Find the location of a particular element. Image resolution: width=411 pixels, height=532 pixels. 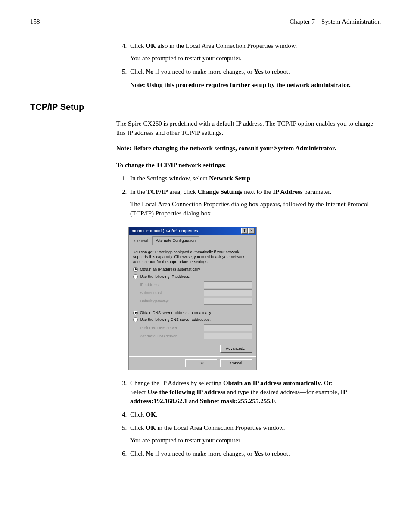

section-intro: The Spire CX260 is predefined with a def… is located at coordinates (249, 128).